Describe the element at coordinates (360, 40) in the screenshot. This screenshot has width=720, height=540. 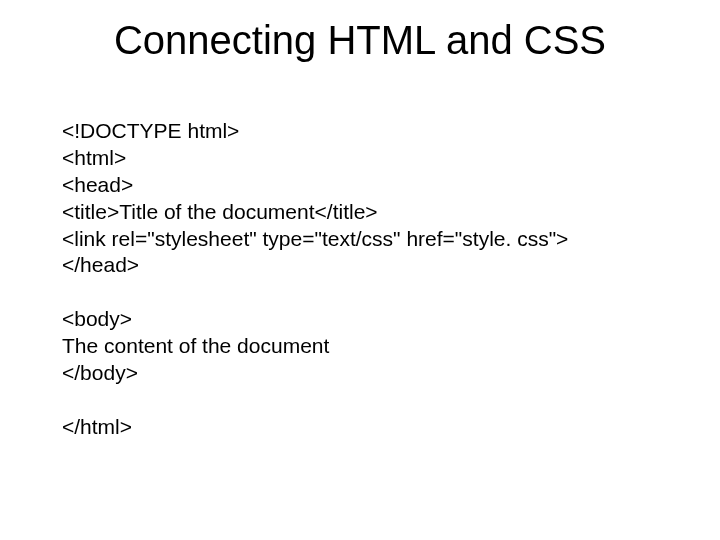
I see `slide-title: Connecting HTML and CSS` at that location.